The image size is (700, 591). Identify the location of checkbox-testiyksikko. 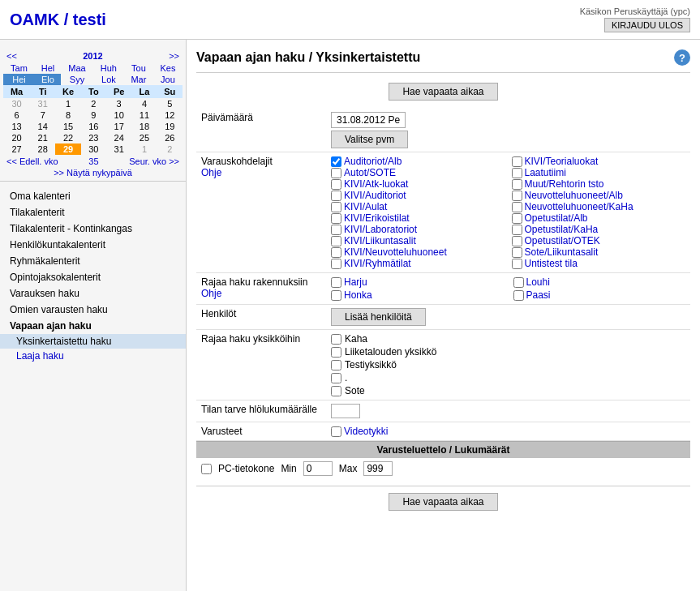
(336, 365).